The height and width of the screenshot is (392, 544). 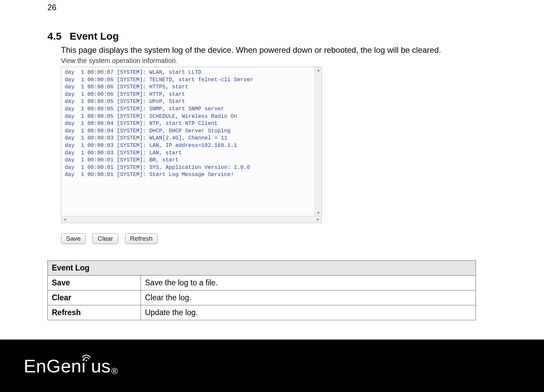 What do you see at coordinates (94, 283) in the screenshot?
I see `table-key: Save` at bounding box center [94, 283].